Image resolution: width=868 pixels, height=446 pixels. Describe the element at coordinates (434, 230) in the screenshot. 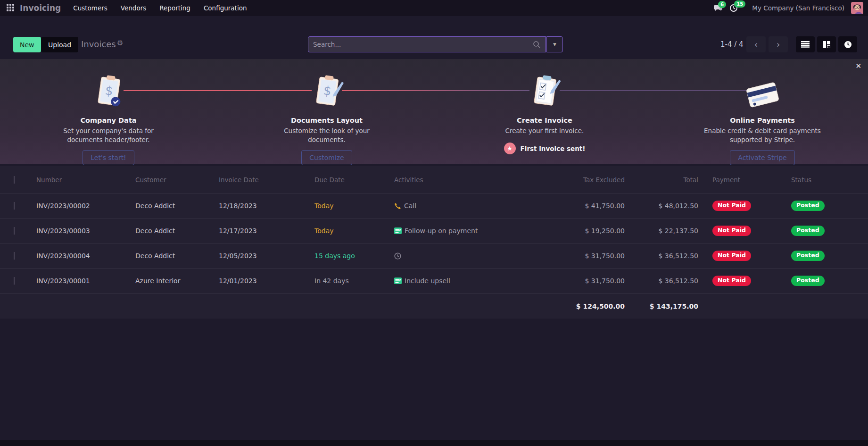

I see `table-row: INV/2023/00003 Deco Addict 12/17/2023 To…` at that location.